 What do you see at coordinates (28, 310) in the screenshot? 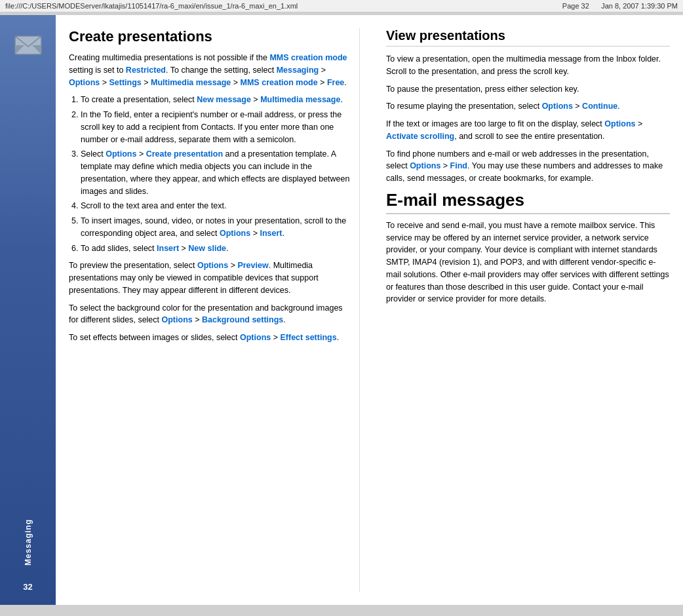
I see `sidebar: Messaging 32` at bounding box center [28, 310].